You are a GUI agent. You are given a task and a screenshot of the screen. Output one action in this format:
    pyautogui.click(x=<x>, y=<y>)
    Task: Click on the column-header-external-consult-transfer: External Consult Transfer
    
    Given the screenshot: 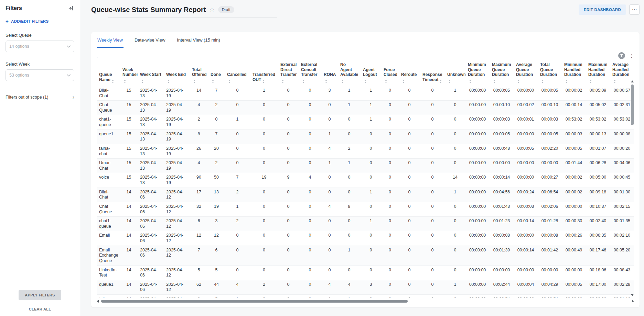 What is the action you would take?
    pyautogui.click(x=310, y=73)
    